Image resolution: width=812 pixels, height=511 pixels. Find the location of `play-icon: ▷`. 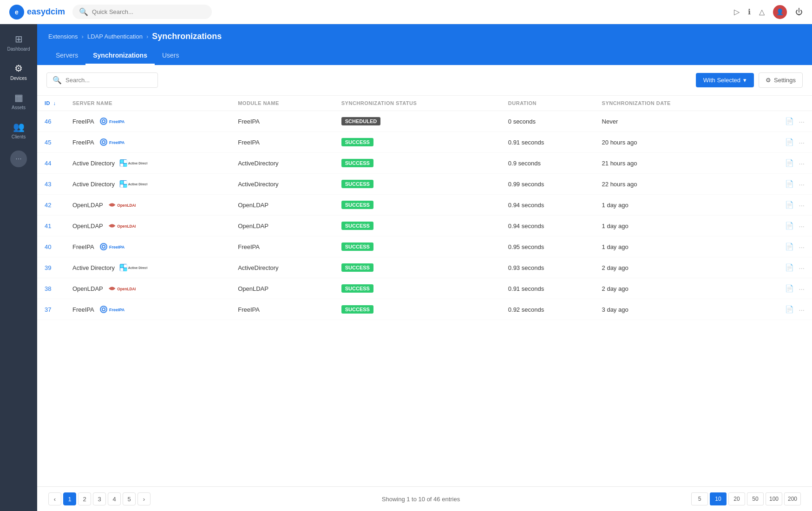

play-icon: ▷ is located at coordinates (737, 12).